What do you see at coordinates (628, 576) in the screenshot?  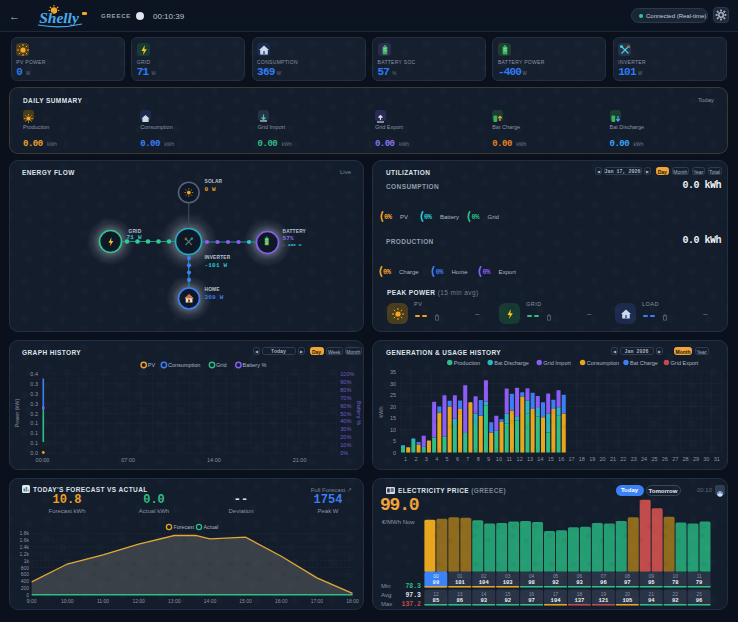 I see `svg-text: 08` at bounding box center [628, 576].